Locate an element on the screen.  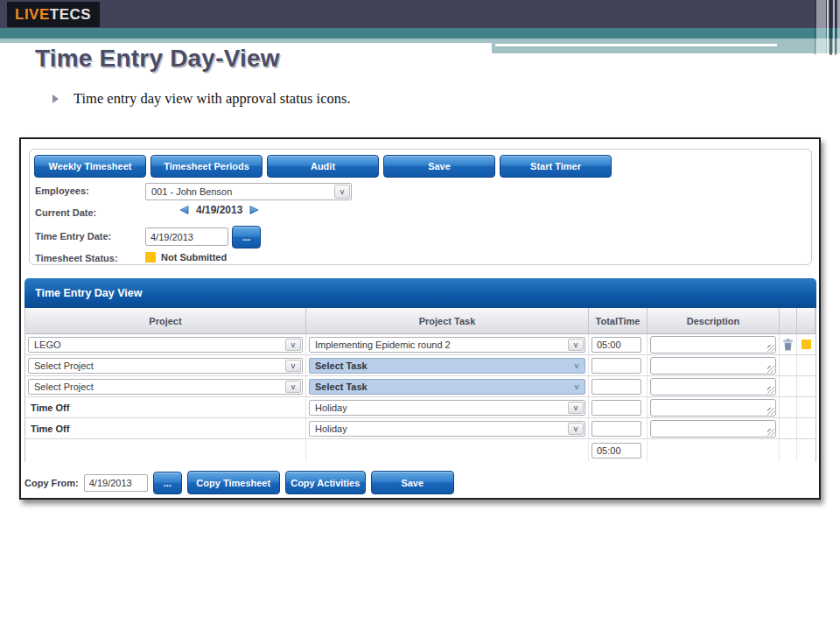
status-color-square is located at coordinates (150, 257).